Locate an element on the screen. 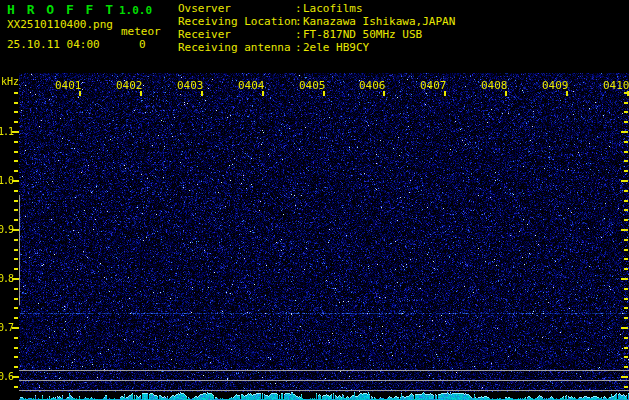  info-colon: : is located at coordinates (299, 48).